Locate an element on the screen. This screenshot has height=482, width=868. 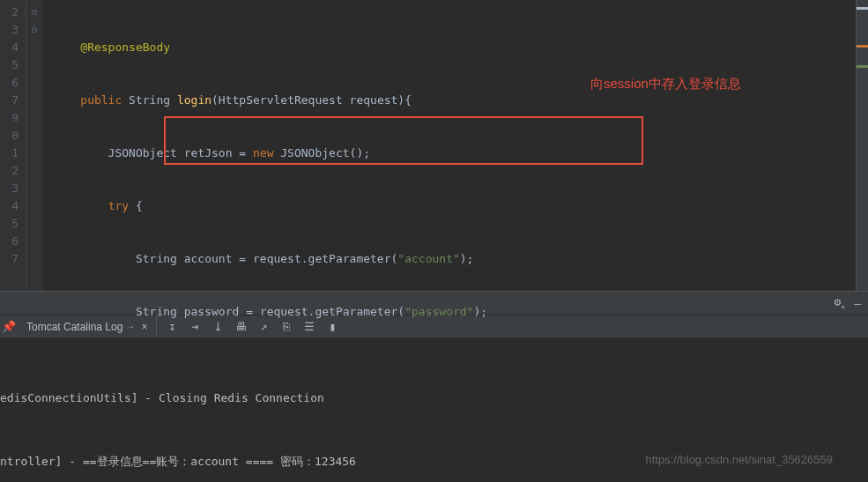
console-line: edisConnectionUtils] - Closing Redis Con… is located at coordinates (434, 398).